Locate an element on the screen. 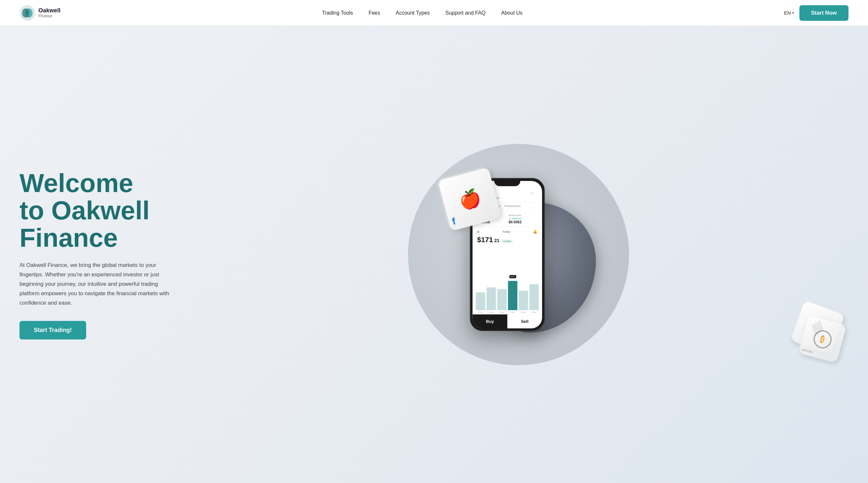  phone-main-price: $171 21 +0.58% is located at coordinates (507, 241).